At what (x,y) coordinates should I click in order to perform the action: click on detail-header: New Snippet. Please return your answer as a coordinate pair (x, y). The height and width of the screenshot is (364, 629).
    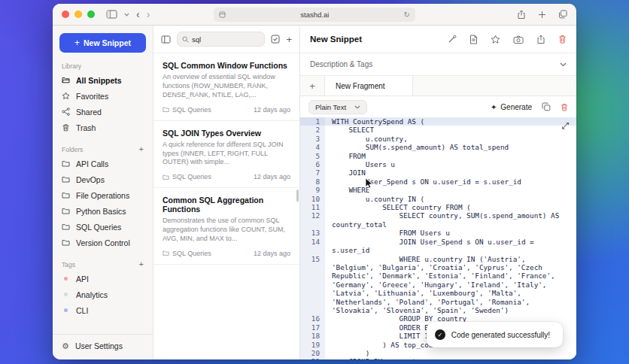
    Looking at the image, I should click on (438, 39).